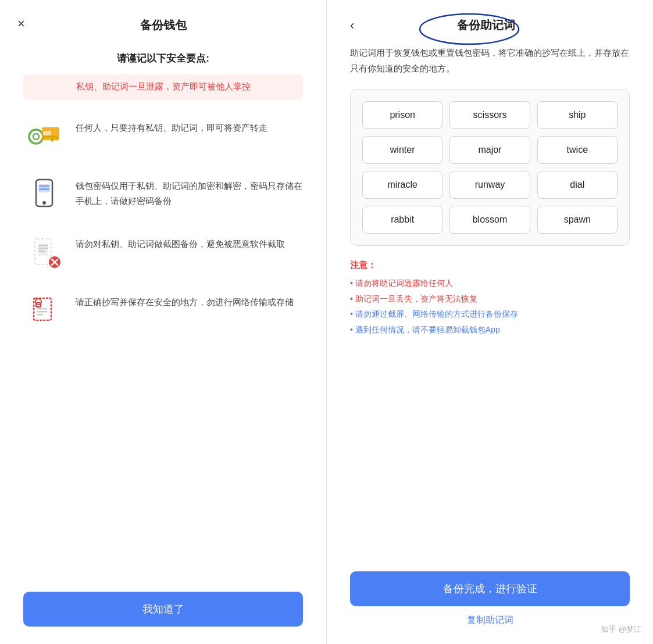 This screenshot has width=653, height=644. Describe the element at coordinates (490, 26) in the screenshot. I see `right-header: ‹ 备份助记词` at that location.